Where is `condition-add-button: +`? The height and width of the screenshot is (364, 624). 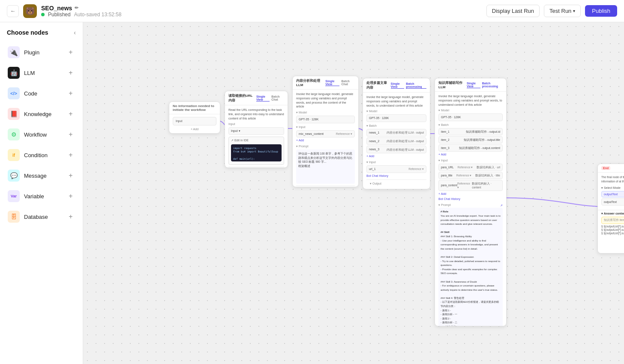 condition-add-button: + is located at coordinates (71, 155).